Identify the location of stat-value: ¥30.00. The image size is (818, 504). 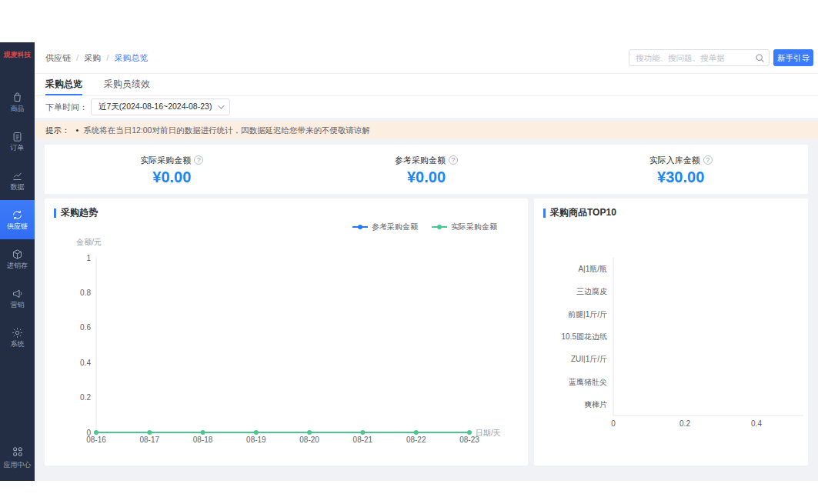
(680, 177).